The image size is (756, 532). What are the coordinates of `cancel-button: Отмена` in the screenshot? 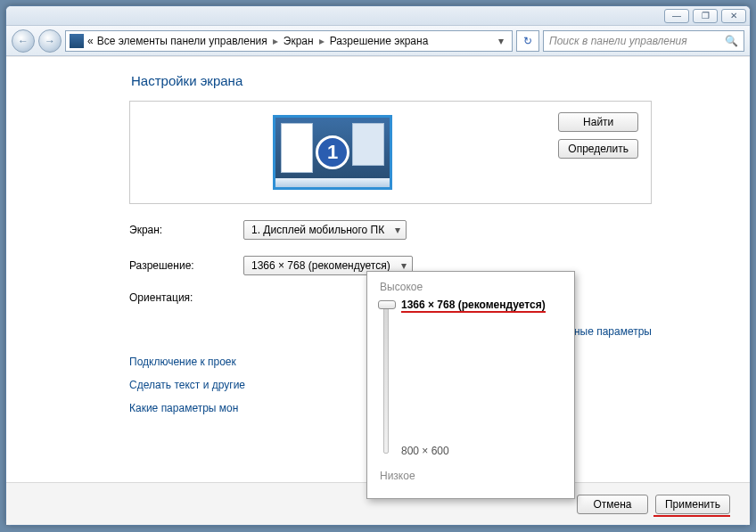 It's located at (612, 504).